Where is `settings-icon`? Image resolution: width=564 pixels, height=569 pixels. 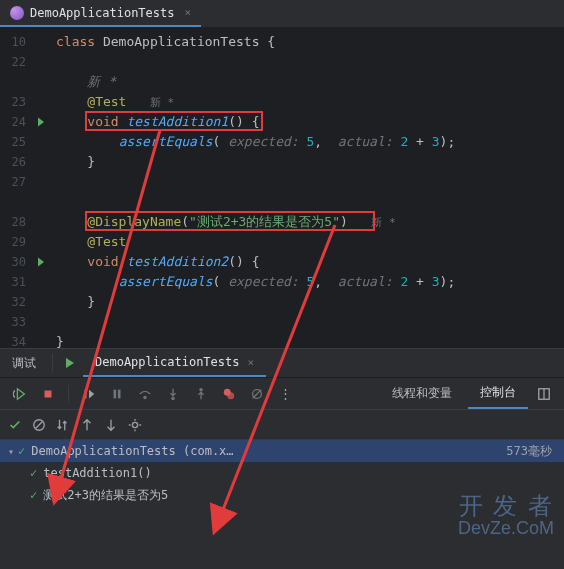
settings-icon is located at coordinates (135, 425).